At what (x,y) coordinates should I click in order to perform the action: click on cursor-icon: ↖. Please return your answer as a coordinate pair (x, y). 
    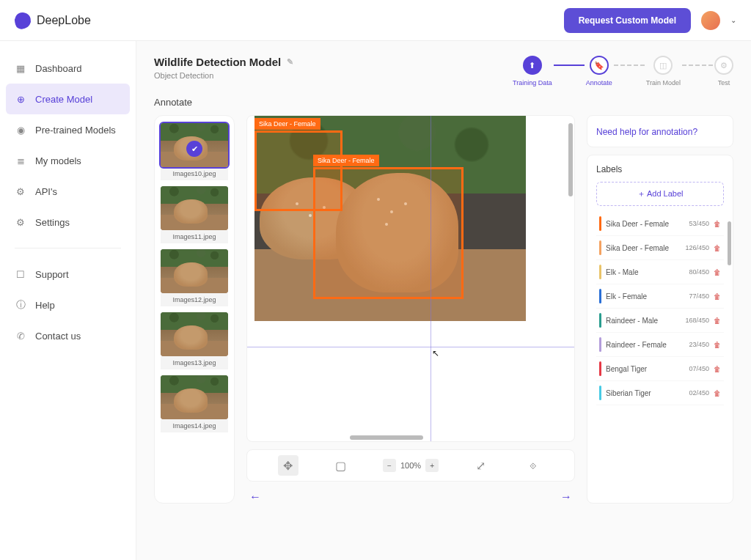
    Looking at the image, I should click on (436, 353).